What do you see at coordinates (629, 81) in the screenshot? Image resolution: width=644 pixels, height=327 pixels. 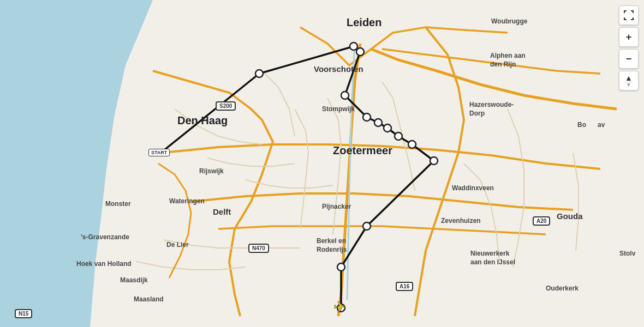 I see `compass-button: ▲ ▼` at bounding box center [629, 81].